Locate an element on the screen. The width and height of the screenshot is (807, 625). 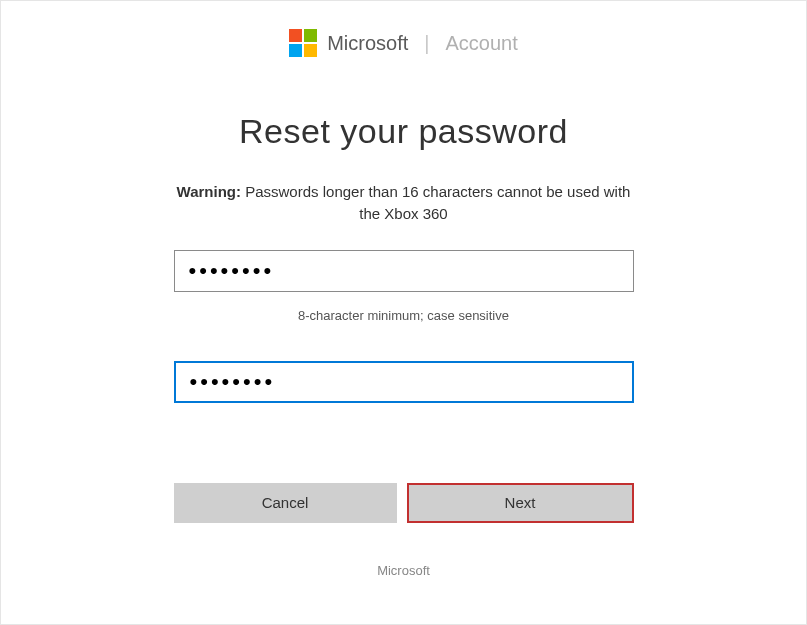
footer-text: Microsoft is located at coordinates (404, 570).